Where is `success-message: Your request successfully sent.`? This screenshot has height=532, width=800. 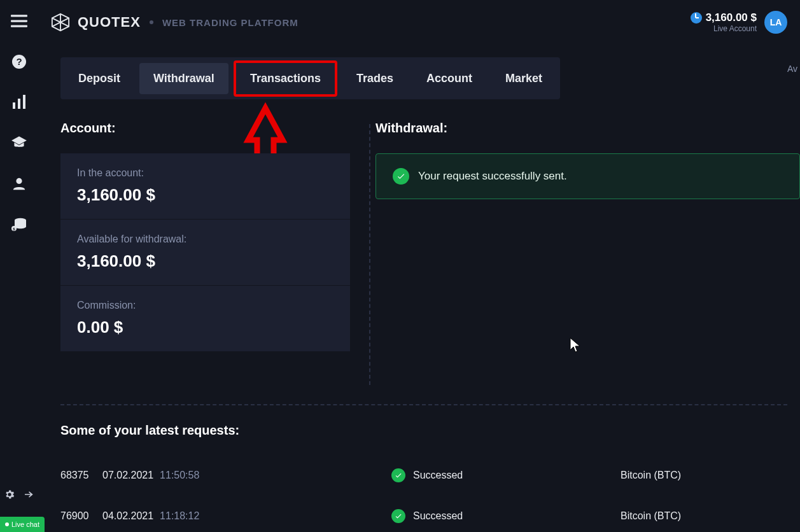
success-message: Your request successfully sent. is located at coordinates (493, 176).